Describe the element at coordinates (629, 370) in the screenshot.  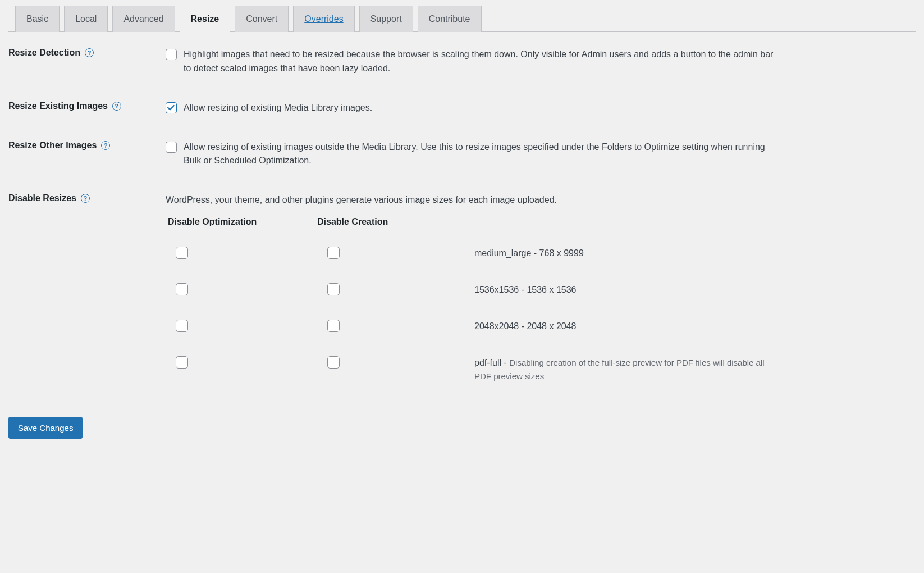
I see `size-desc: pdf-full - Disabling creation of the ful…` at that location.